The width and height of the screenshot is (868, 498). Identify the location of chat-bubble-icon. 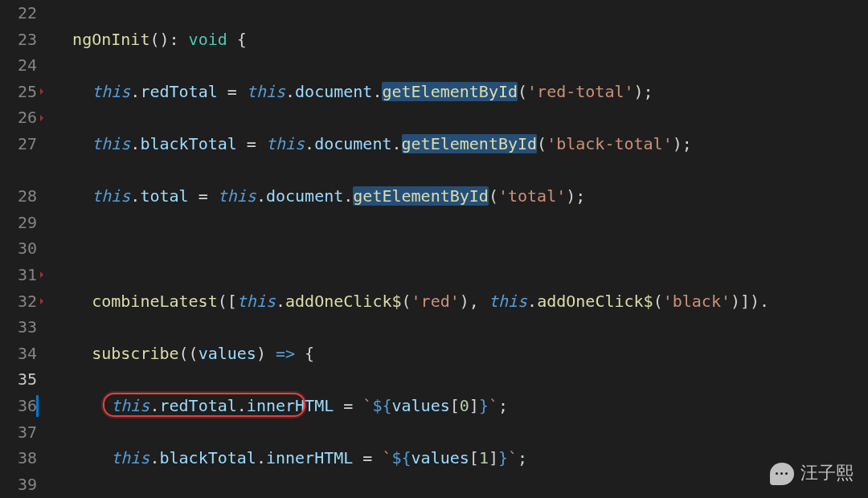
(782, 474).